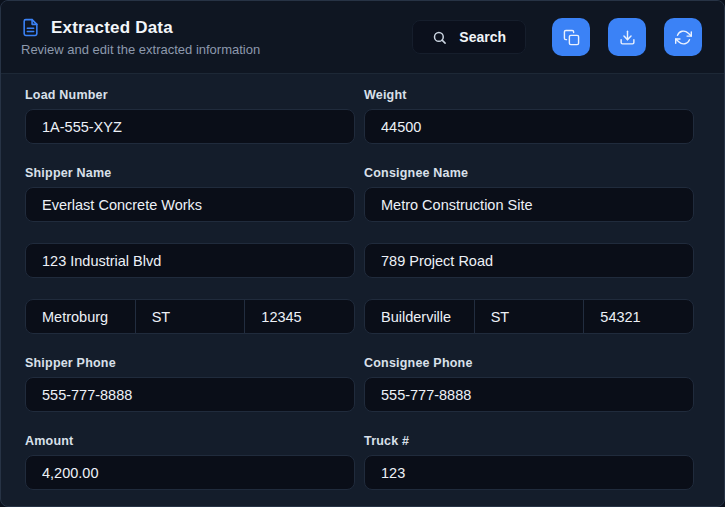 The image size is (725, 507). Describe the element at coordinates (628, 38) in the screenshot. I see `download-icon` at that location.